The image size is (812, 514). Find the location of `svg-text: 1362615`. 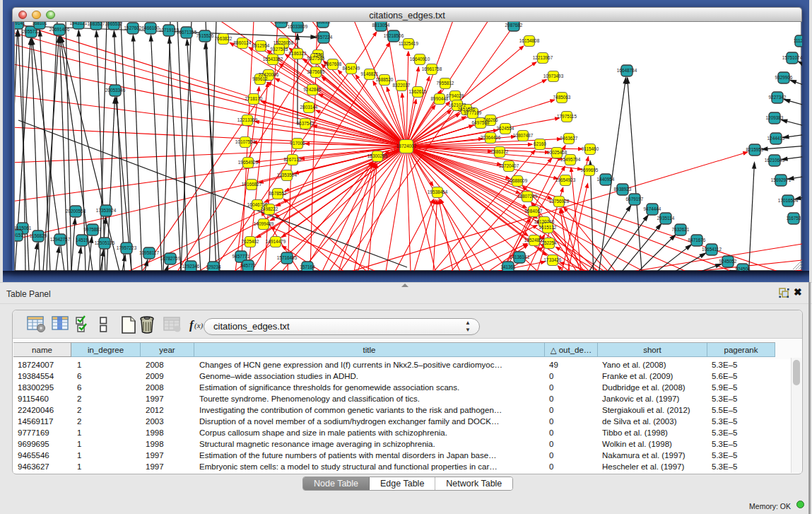

svg-text: 1362615 is located at coordinates (418, 92).